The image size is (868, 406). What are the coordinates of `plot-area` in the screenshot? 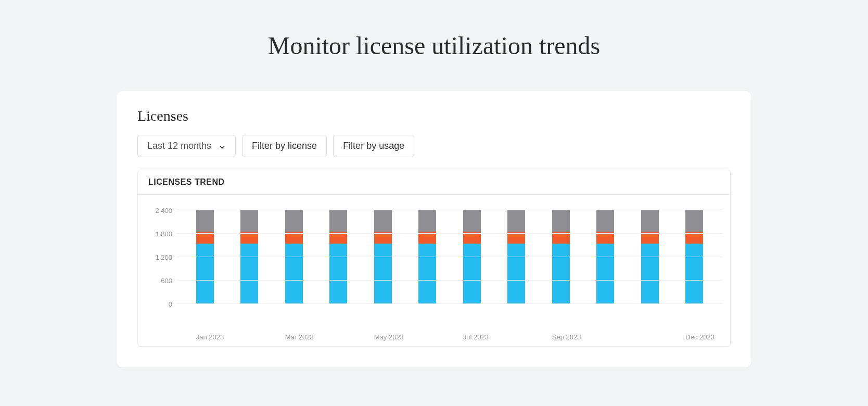 It's located at (450, 257).